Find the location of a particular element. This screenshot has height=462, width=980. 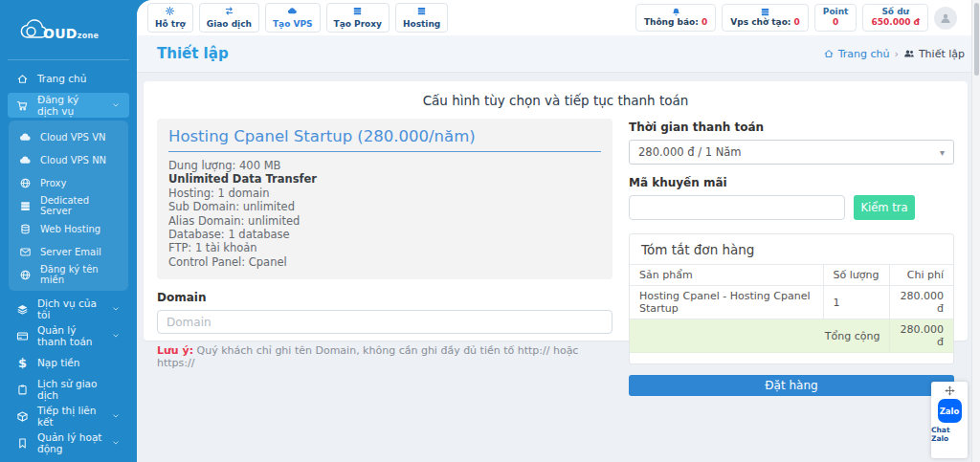

column-header-product: Sản phẩm is located at coordinates (726, 275).